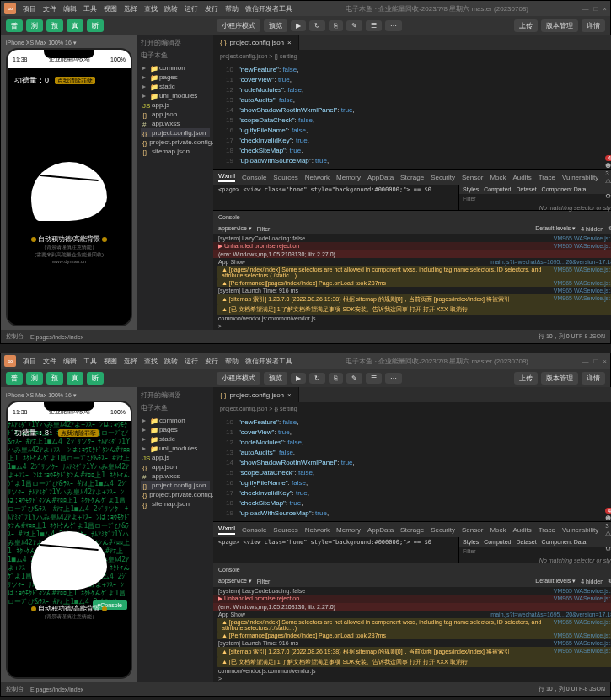  What do you see at coordinates (595, 361) in the screenshot?
I see `win-max-icon: □` at bounding box center [595, 361].